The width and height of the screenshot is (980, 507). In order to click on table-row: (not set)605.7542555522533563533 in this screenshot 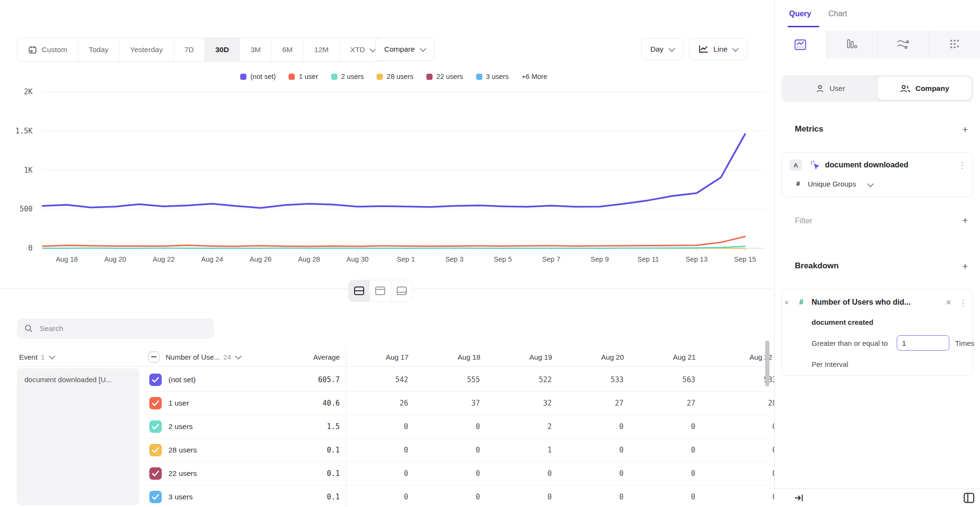, I will do `click(458, 380)`.